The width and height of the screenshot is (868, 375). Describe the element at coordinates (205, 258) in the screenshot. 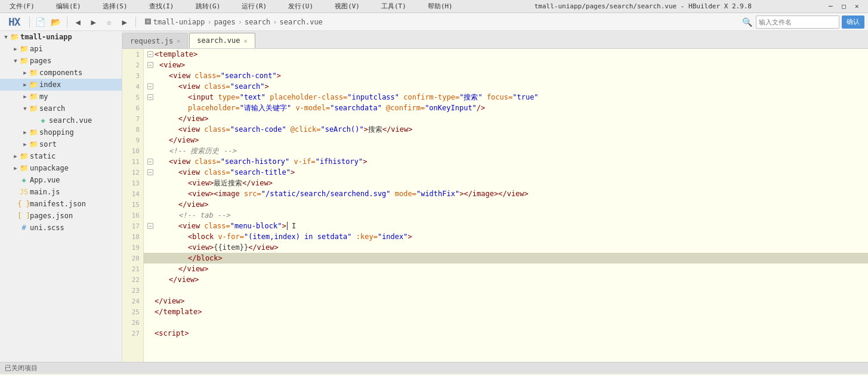

I see `code-20-tag1: </block>` at that location.